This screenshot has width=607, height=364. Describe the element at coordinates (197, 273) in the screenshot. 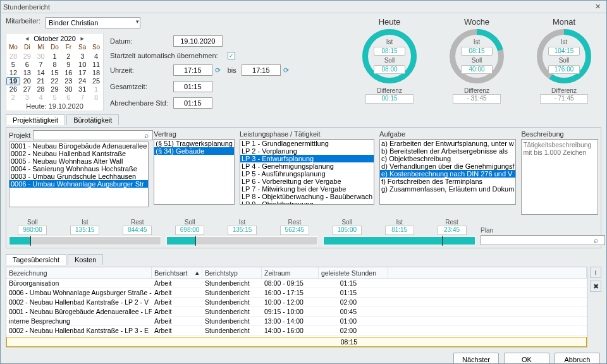

I see `sort-icon: ▴` at that location.